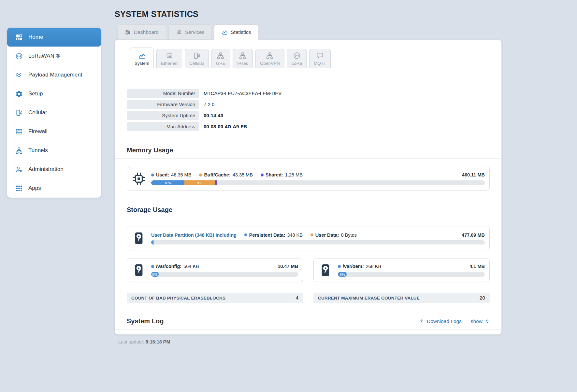  Describe the element at coordinates (308, 104) in the screenshot. I see `info-row-firmware-version: Firmware Version 7.2.0` at that location.